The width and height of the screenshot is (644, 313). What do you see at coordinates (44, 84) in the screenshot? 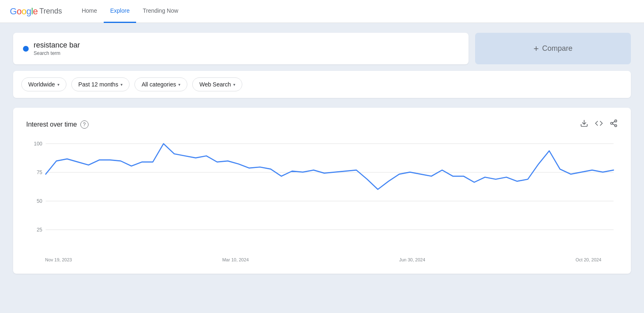
I see `region-filter: Worldwide ▾` at bounding box center [44, 84].